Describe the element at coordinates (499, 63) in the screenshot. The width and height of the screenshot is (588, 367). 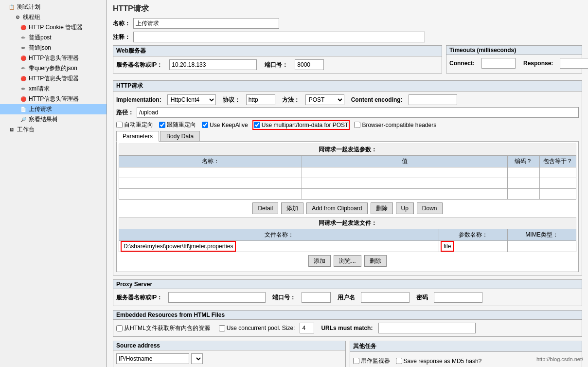
I see `connect-input` at that location.